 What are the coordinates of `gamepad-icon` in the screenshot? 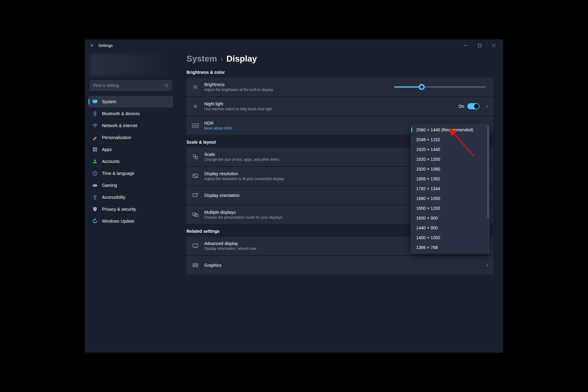 It's located at (95, 185).